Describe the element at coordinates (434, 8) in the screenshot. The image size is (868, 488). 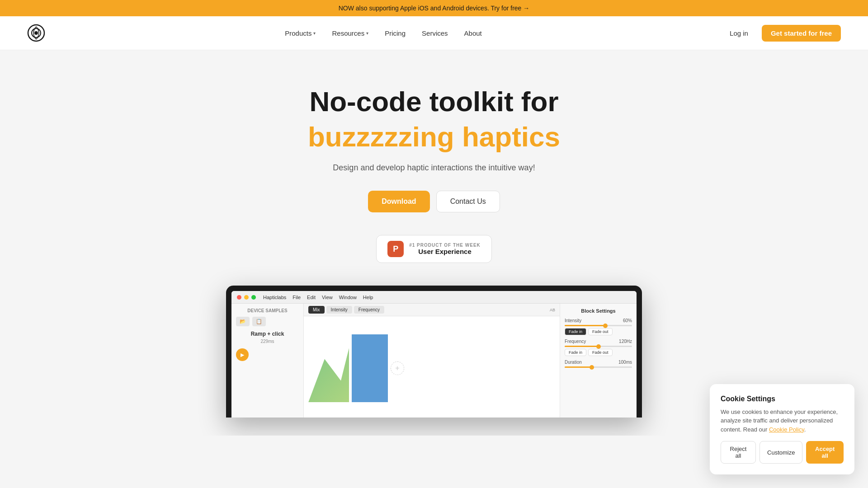
I see `banner-text: NOW also supporting Apple iOS and Androi…` at that location.